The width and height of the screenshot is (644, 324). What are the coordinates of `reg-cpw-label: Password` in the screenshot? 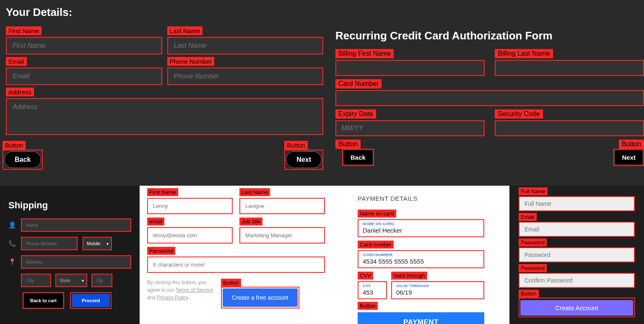 It's located at (532, 268).